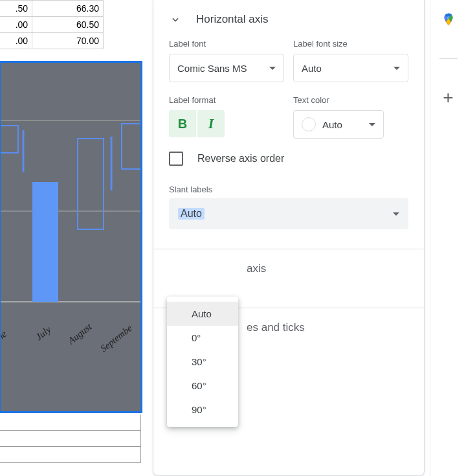  What do you see at coordinates (351, 100) in the screenshot?
I see `text-color-label: Text color` at bounding box center [351, 100].